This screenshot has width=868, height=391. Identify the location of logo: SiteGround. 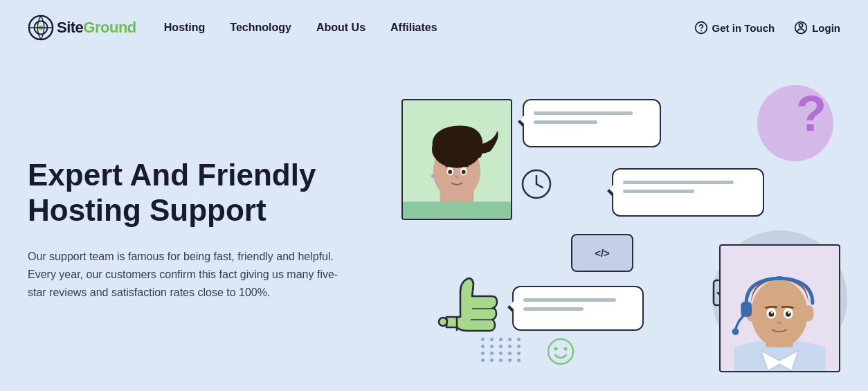
(82, 28).